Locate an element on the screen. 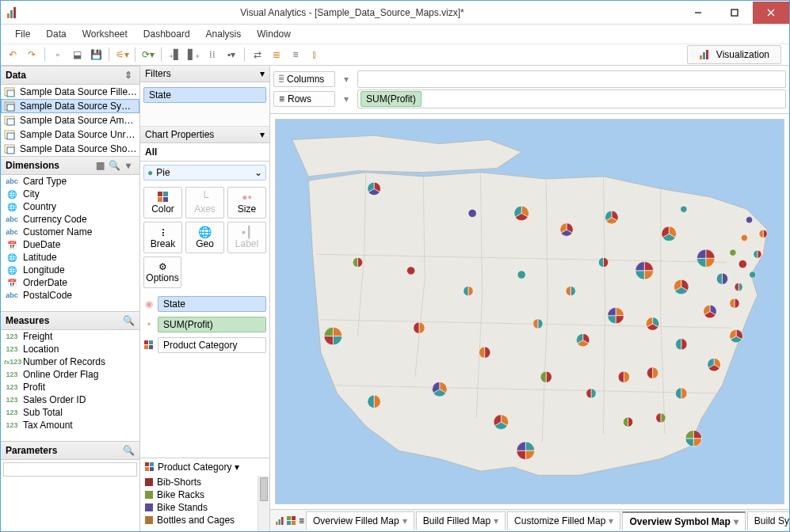  sheet-tab: Build Symbol Map▾ is located at coordinates (769, 521).